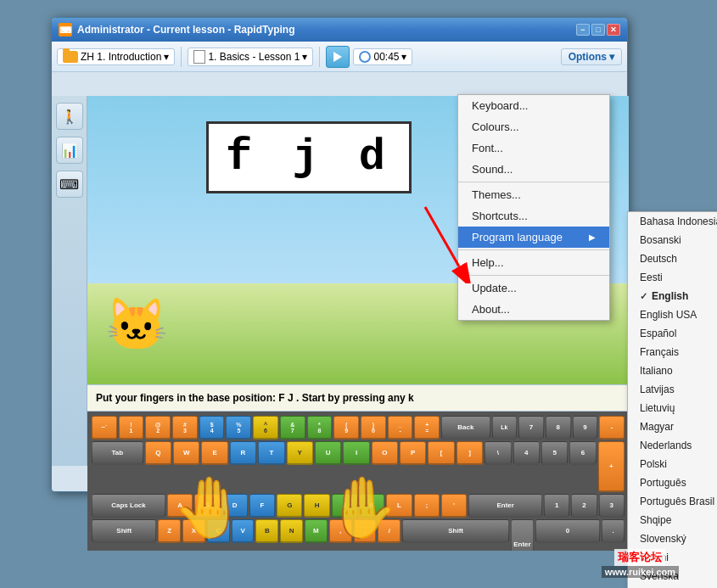  What do you see at coordinates (243, 453) in the screenshot?
I see `key-r: R` at bounding box center [243, 453].